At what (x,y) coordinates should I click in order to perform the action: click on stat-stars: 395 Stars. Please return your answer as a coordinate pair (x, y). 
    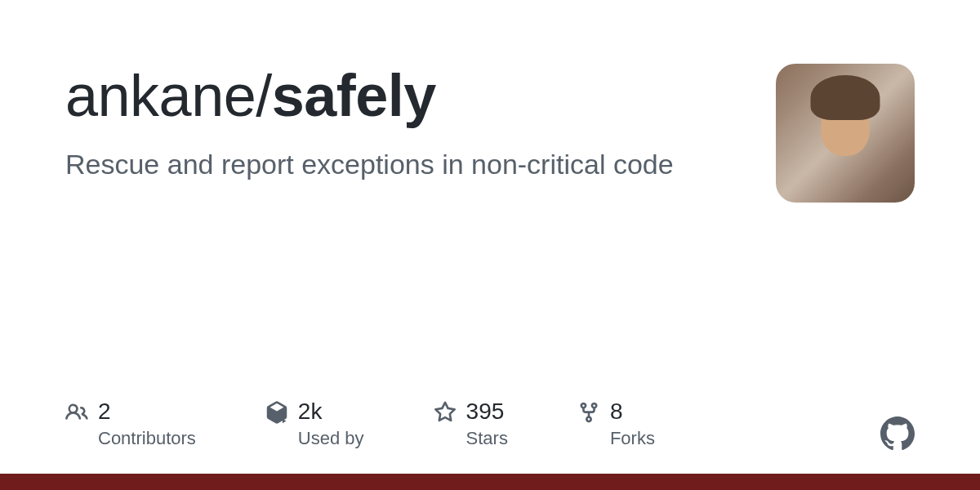
    Looking at the image, I should click on (470, 425).